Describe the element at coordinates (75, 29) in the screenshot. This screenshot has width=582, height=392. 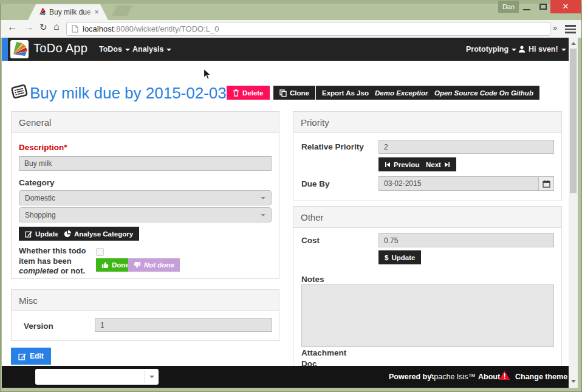
I see `page-icon` at that location.